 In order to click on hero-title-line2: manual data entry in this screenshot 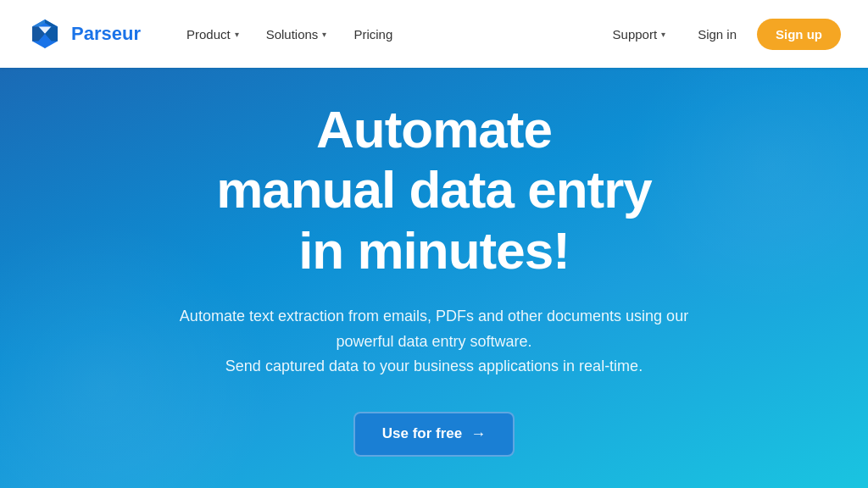, I will do `click(434, 190)`.